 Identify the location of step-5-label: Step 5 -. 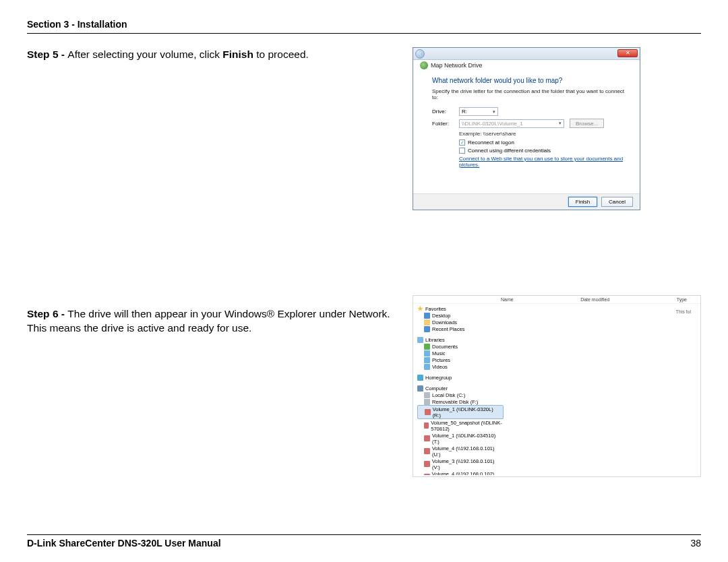
(47, 54).